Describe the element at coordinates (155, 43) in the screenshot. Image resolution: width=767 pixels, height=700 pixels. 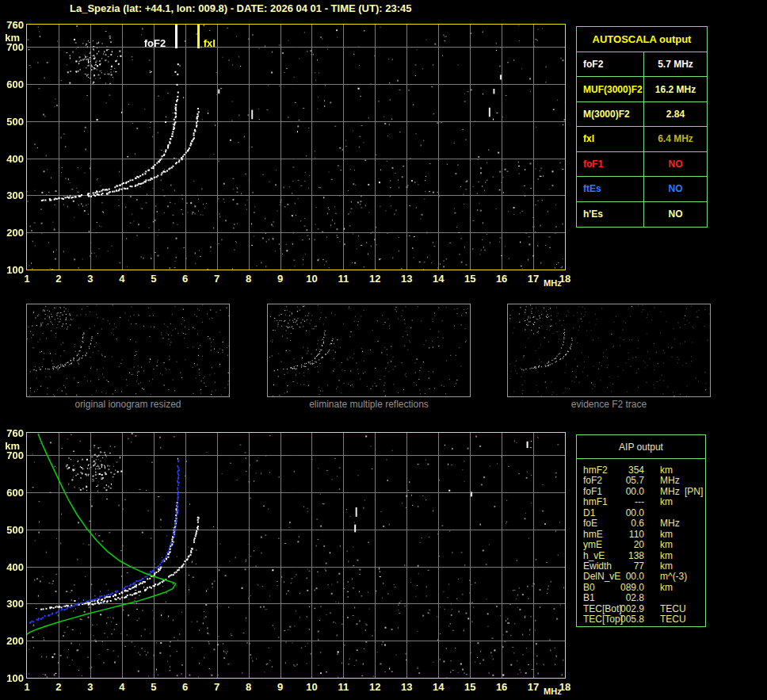
I see `fof2-marker-label: foF2` at that location.